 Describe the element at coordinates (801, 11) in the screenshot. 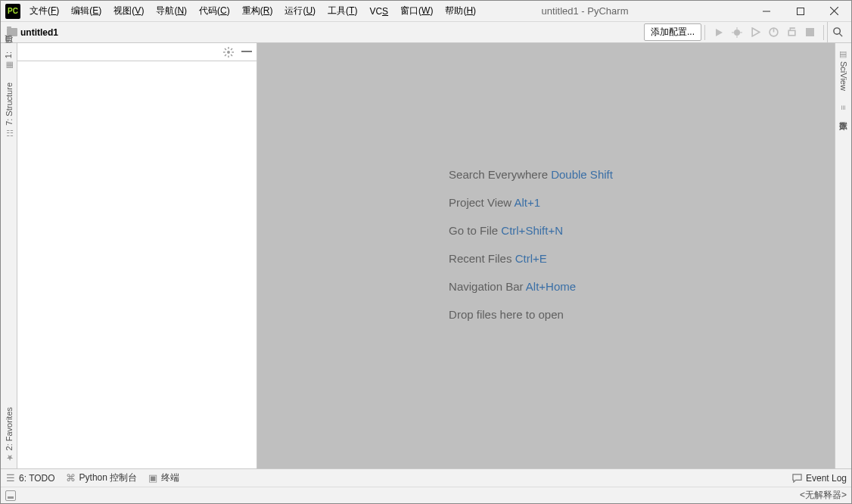

I see `maximize-button` at that location.